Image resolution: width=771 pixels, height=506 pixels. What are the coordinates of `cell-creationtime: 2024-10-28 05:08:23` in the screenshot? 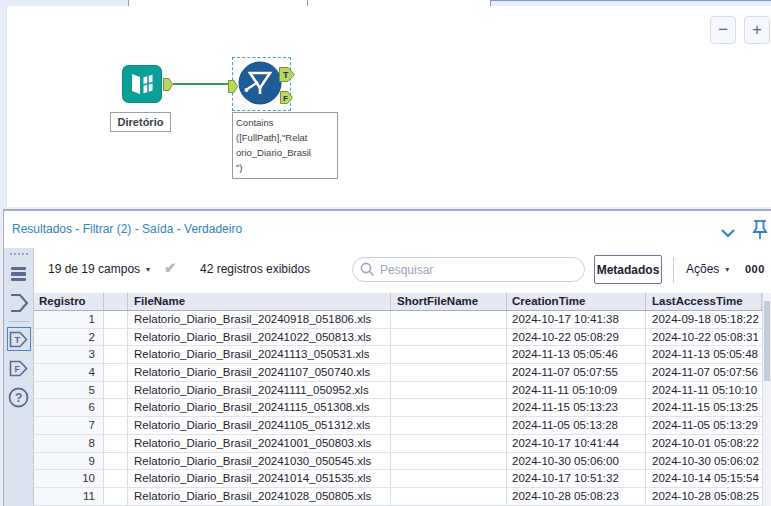 It's located at (576, 496).